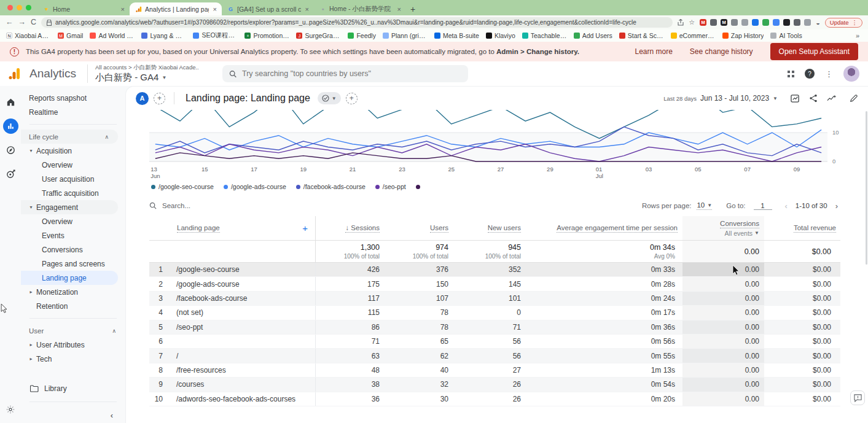 Image resolution: width=868 pixels, height=423 pixels. What do you see at coordinates (182, 187) in the screenshot?
I see `legend-item: /google-seo-course` at bounding box center [182, 187].